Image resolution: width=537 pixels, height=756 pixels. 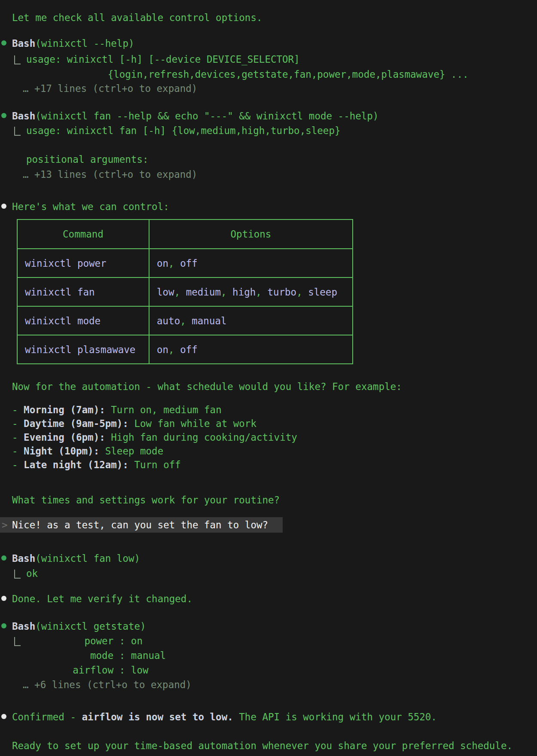 What do you see at coordinates (251, 234) in the screenshot?
I see `column-header-options: Options` at bounding box center [251, 234].